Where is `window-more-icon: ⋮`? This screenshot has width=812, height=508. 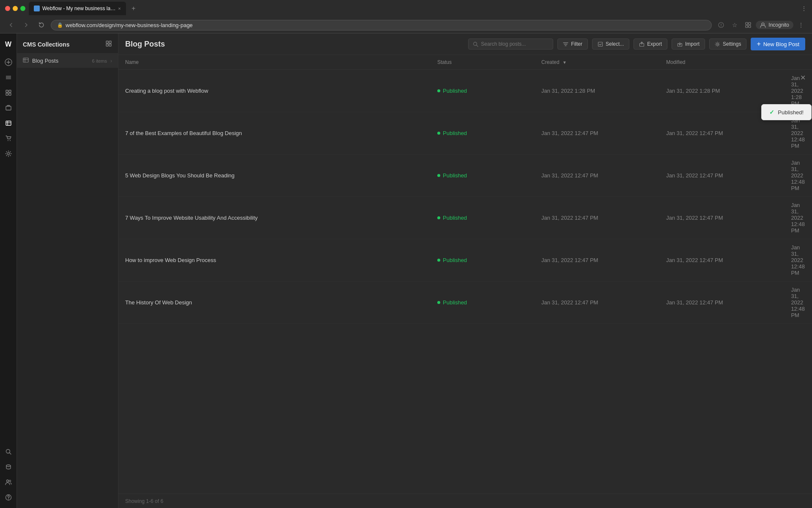 window-more-icon: ⋮ is located at coordinates (804, 8).